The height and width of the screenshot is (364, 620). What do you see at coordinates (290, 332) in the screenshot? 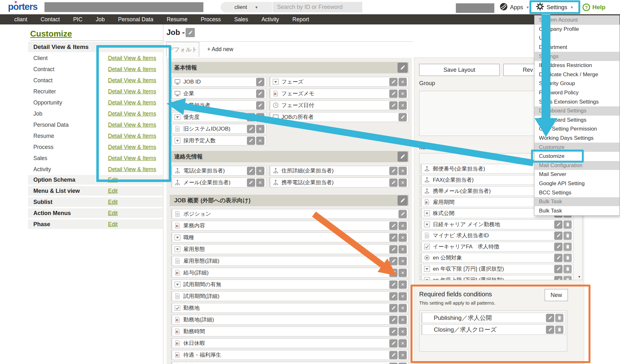
I see `field-row: Rt勤務時間✕` at bounding box center [290, 332].